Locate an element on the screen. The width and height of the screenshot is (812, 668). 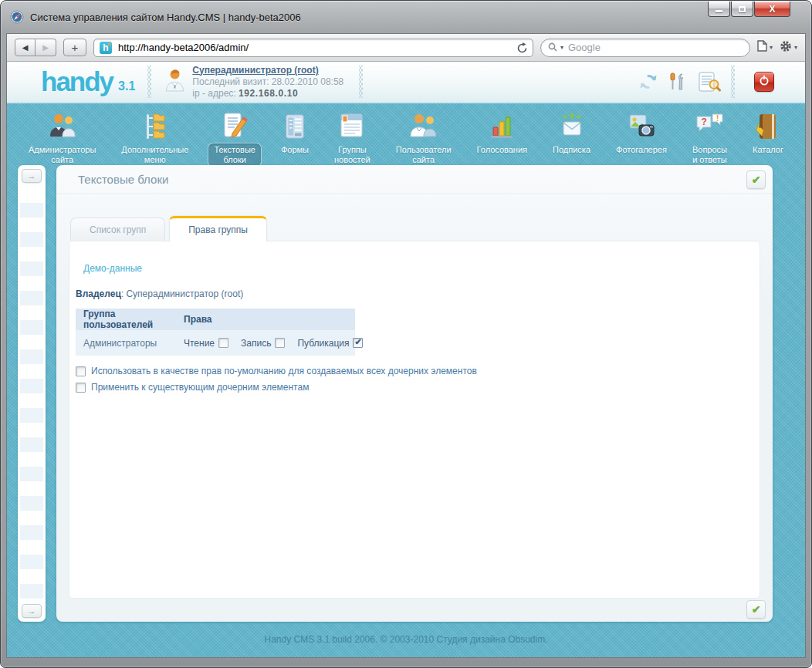
new-tab-button: + is located at coordinates (75, 48).